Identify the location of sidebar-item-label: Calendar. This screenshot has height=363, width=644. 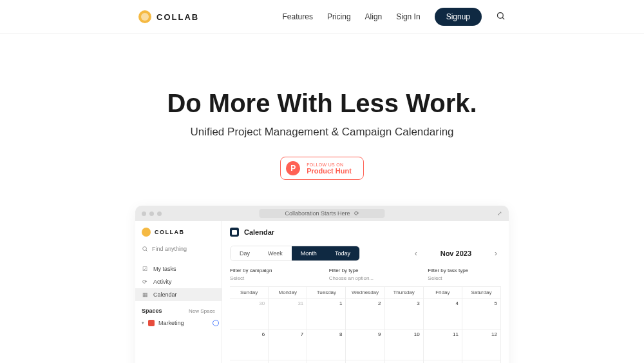
(165, 295).